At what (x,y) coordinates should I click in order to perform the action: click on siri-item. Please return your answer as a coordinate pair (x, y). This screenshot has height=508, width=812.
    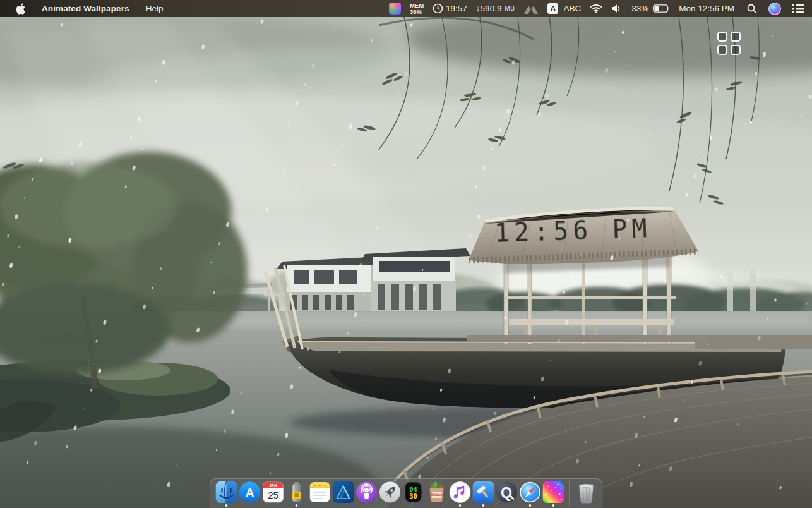
    Looking at the image, I should click on (775, 9).